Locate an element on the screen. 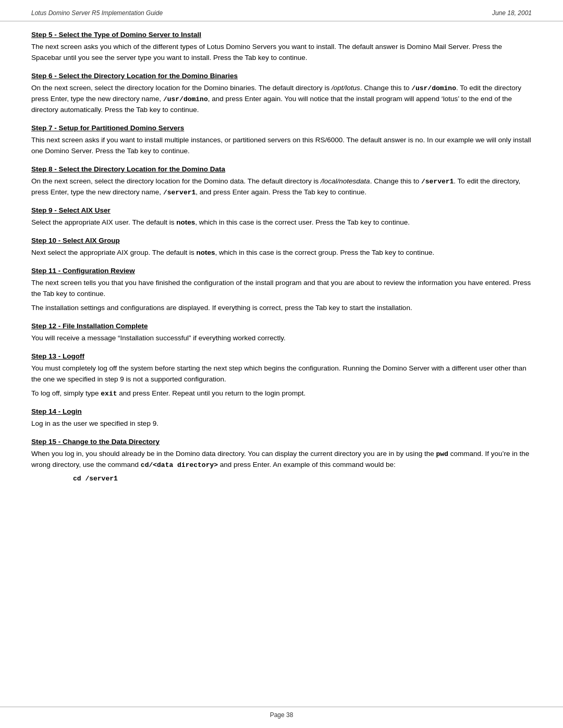  section-para-step7-0: This next screen asks if you want to ins… is located at coordinates (282, 146).